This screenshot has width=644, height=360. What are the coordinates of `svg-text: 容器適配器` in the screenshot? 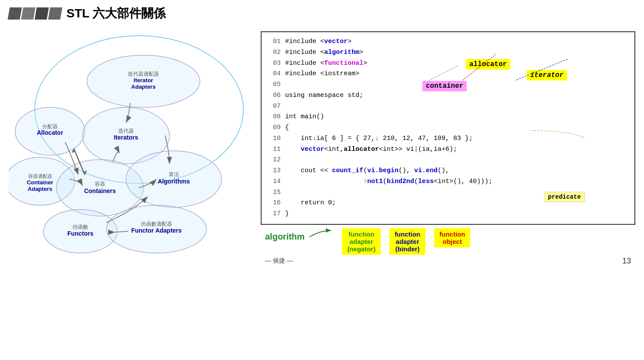 It's located at (40, 176).